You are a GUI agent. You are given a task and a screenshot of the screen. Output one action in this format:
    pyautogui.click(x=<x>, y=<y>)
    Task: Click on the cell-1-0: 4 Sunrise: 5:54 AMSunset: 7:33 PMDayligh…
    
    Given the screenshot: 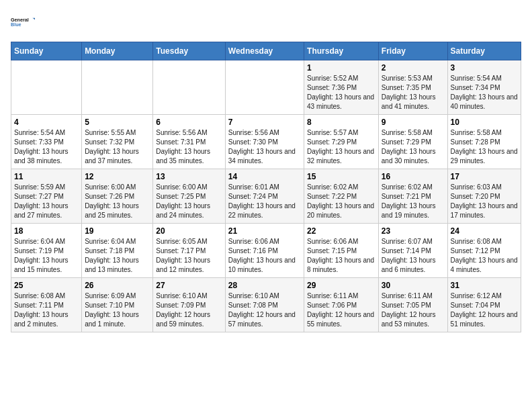 What is the action you would take?
    pyautogui.click(x=47, y=142)
    